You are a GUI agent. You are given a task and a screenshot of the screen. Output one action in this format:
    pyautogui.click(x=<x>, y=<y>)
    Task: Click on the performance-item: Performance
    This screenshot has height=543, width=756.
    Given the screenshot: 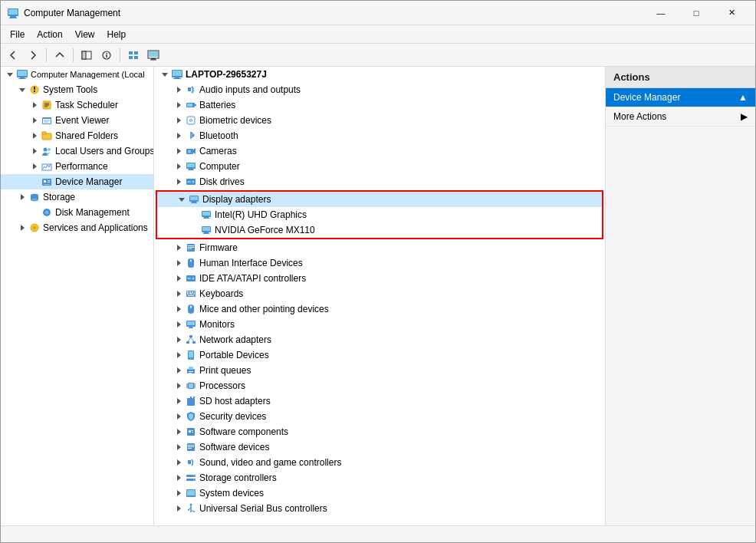 What is the action you would take?
    pyautogui.click(x=77, y=166)
    